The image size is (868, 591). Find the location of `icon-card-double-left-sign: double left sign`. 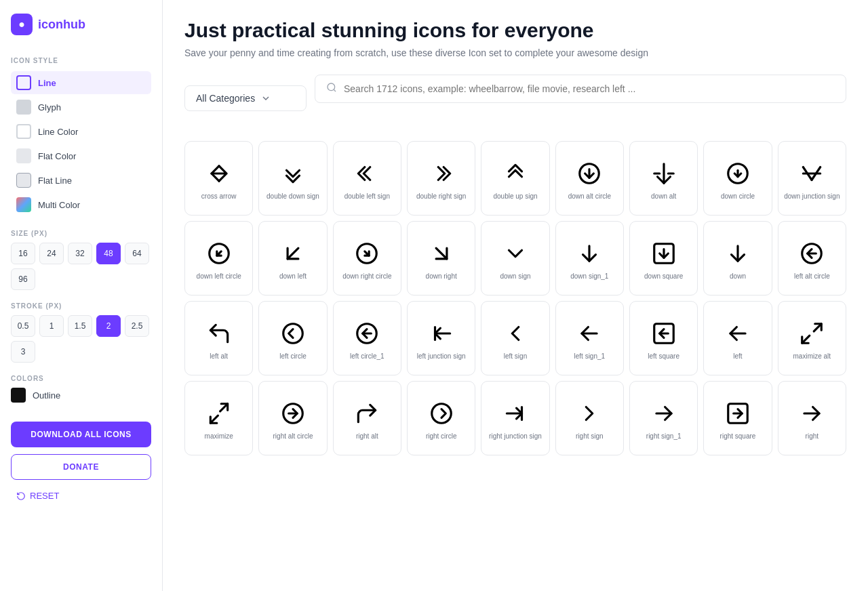

icon-card-double-left-sign: double left sign is located at coordinates (368, 178).